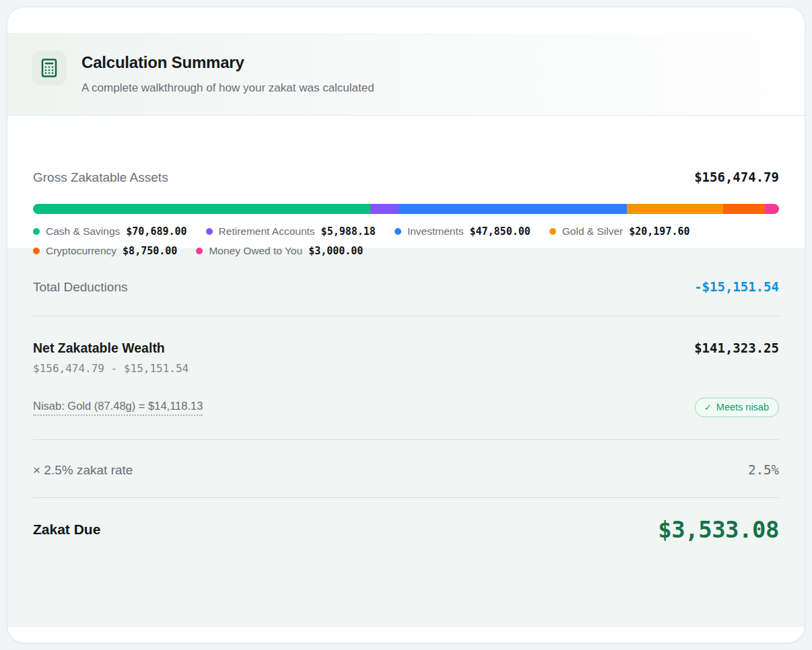  Describe the element at coordinates (406, 20) in the screenshot. I see `card-top-strip` at that location.